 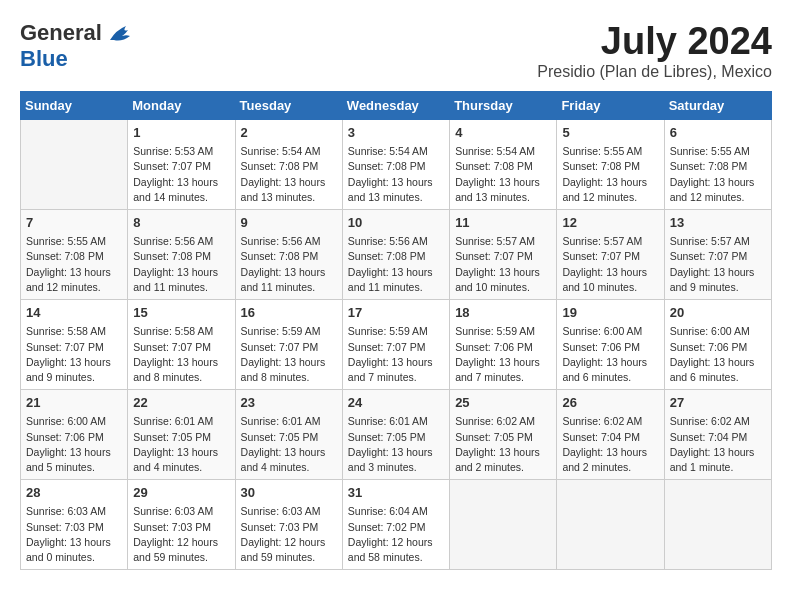 What do you see at coordinates (718, 106) in the screenshot?
I see `header-saturday: Saturday` at bounding box center [718, 106].